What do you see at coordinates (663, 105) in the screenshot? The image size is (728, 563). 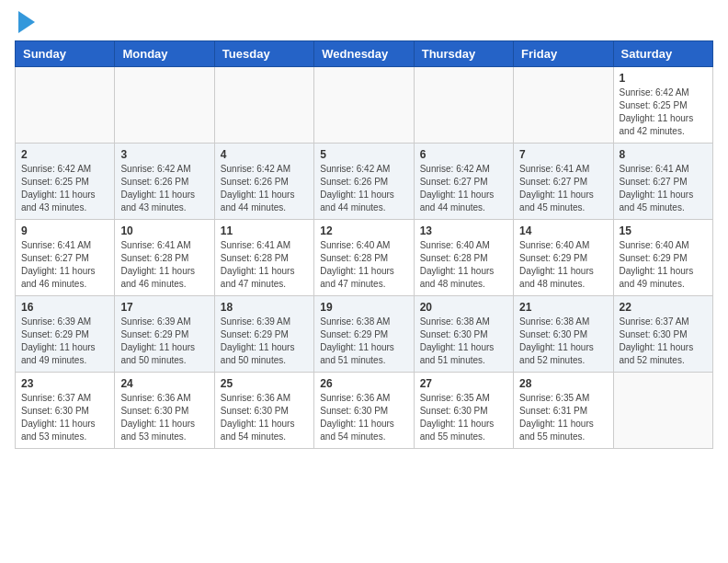 I see `calendar-day-cell: 1Sunrise: 6:42 AM Sunset: 6:25 PM Daylig…` at bounding box center [663, 105].